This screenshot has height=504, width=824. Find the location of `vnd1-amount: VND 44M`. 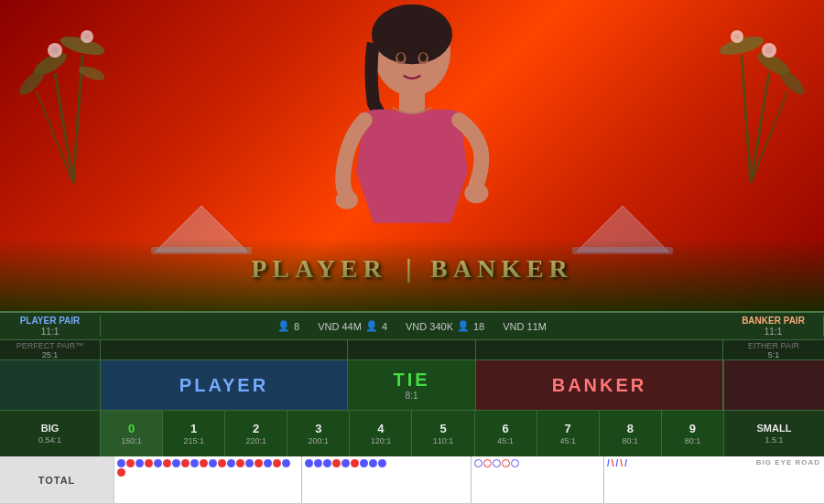

vnd1-amount: VND 44M is located at coordinates (340, 327).